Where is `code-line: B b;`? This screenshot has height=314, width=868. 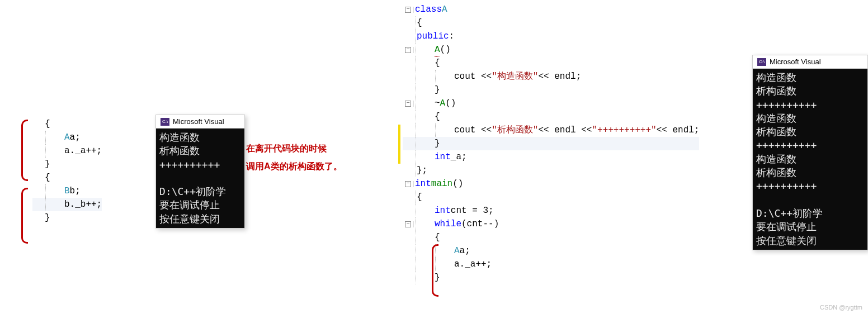
code-line: B b; is located at coordinates (67, 191).